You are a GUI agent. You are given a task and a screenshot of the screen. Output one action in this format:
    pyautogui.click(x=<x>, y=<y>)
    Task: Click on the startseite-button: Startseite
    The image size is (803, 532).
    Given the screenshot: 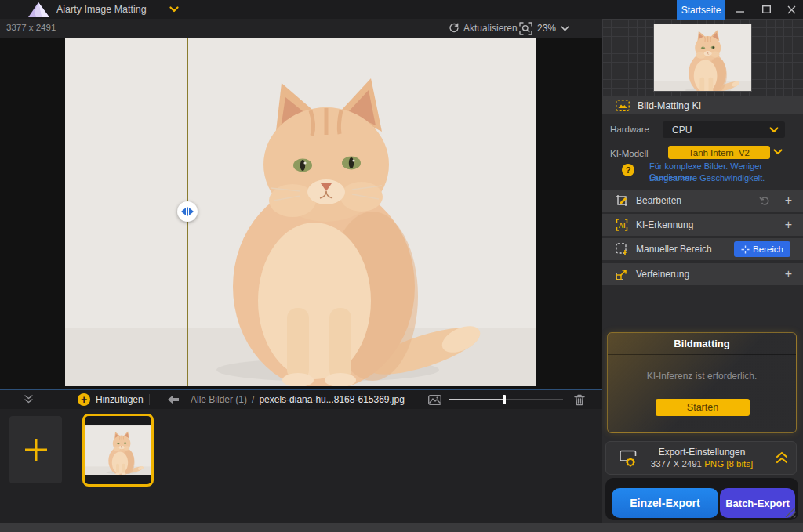 What is the action you would take?
    pyautogui.click(x=701, y=10)
    